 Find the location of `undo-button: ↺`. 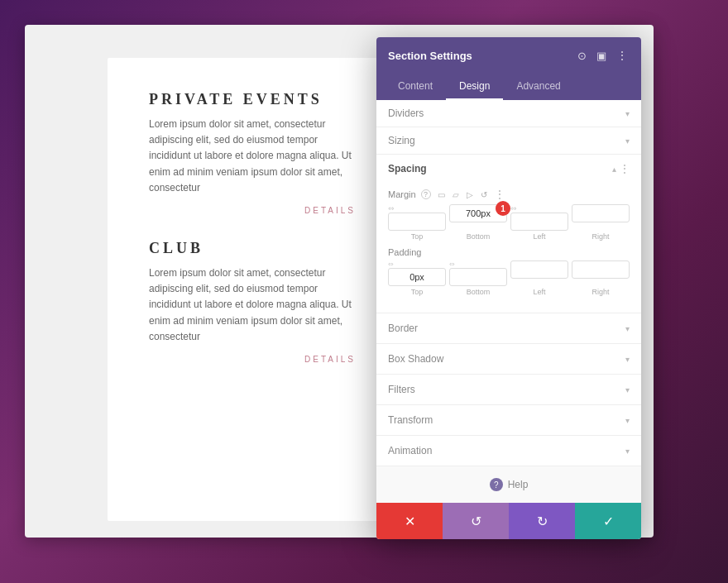

undo-button: ↺ is located at coordinates (476, 521).